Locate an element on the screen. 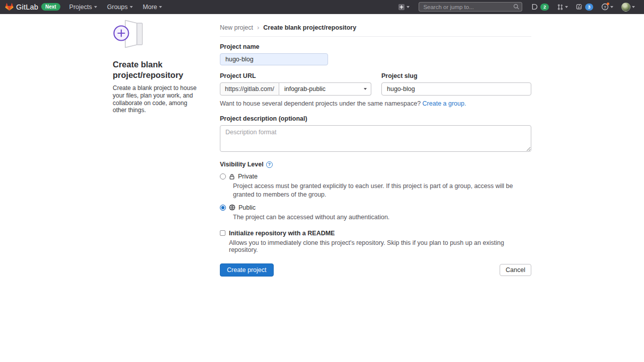 Image resolution: width=644 pixels, height=362 pixels. new-menu-button is located at coordinates (404, 7).